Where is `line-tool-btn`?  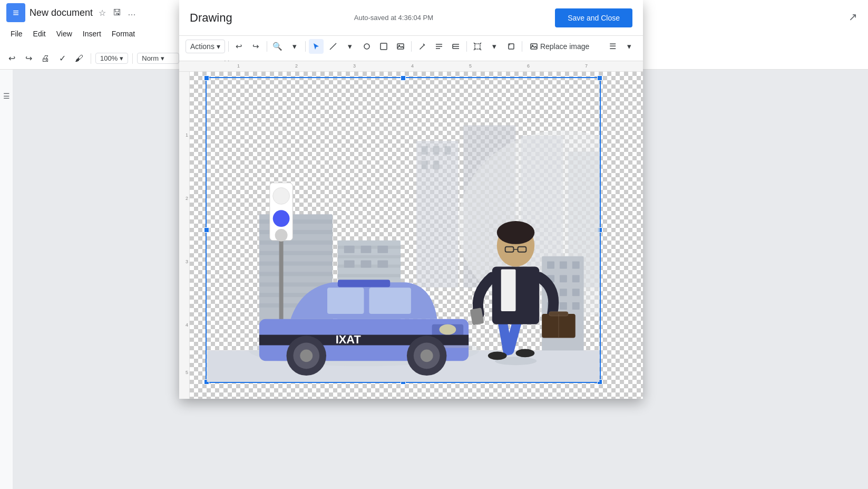
line-tool-btn is located at coordinates (333, 46).